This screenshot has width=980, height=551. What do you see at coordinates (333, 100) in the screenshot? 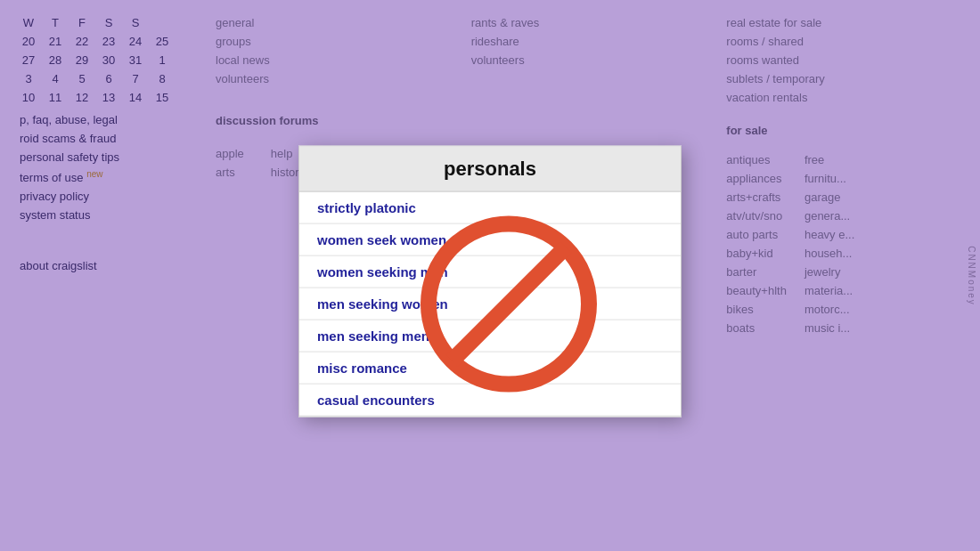
I see `bg-spacer2` at bounding box center [333, 100].